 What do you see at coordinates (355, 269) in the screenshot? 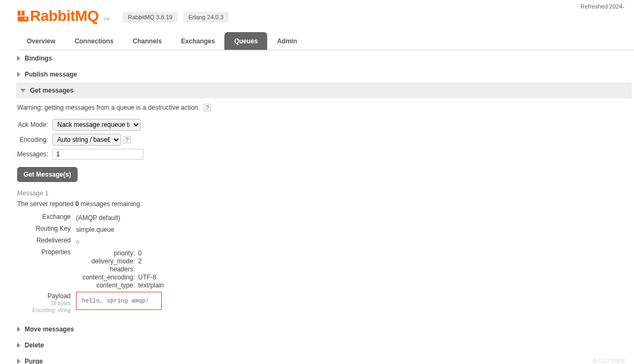
I see `properties-value: priority: 0 delivery_mode: 2 headers: co…` at bounding box center [355, 269].